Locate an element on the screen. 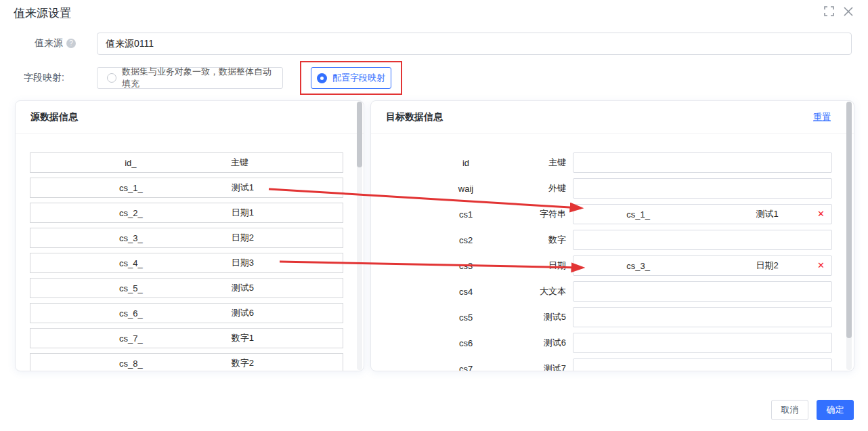 Image resolution: width=868 pixels, height=431 pixels. source-field-name: cs_7_ is located at coordinates (131, 339).